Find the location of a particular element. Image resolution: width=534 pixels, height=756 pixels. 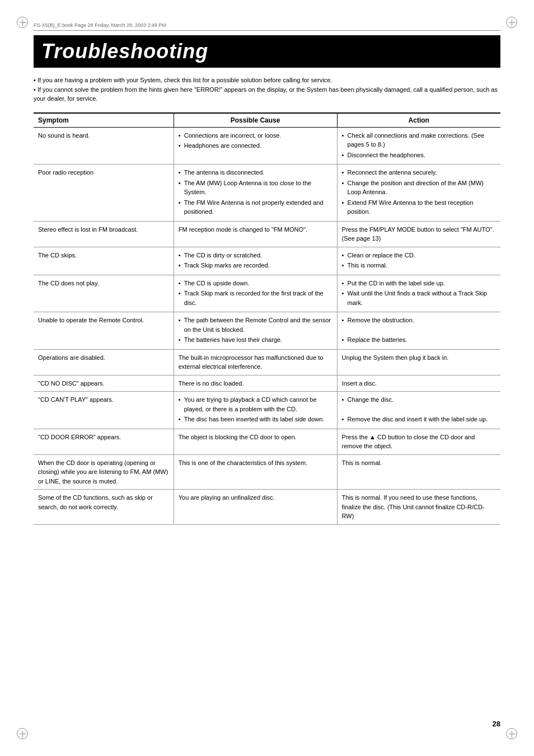

action-item: Change the disc. is located at coordinates (419, 400).